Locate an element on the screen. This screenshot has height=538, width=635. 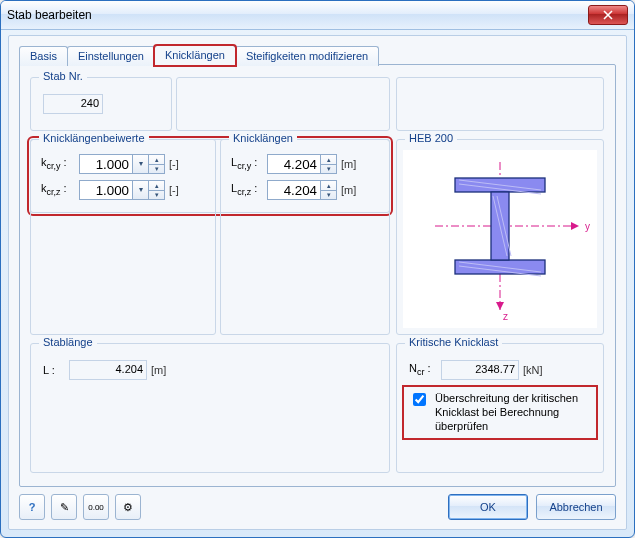
L-unit: [m] is located at coordinates (160, 370).